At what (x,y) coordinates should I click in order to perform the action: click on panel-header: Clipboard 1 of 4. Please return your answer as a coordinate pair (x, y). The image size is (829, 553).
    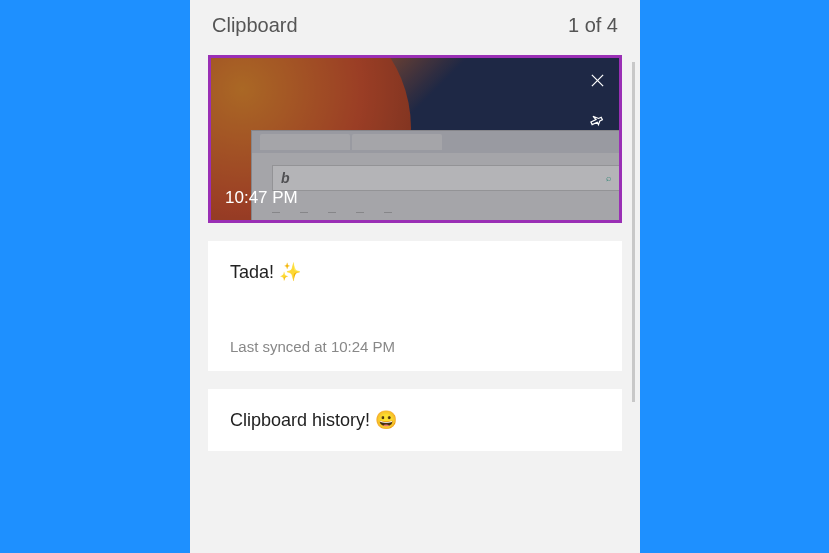
    Looking at the image, I should click on (415, 24).